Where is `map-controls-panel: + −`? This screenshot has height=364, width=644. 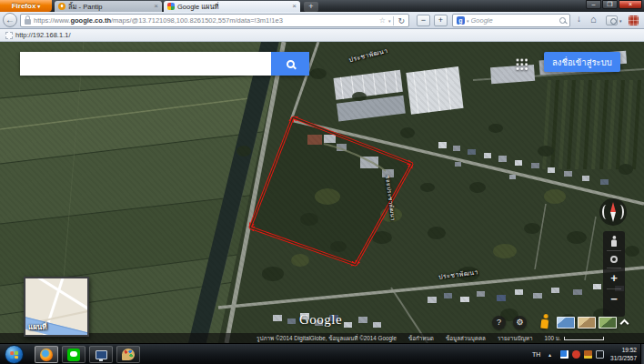 map-controls-panel: + − is located at coordinates (614, 274).